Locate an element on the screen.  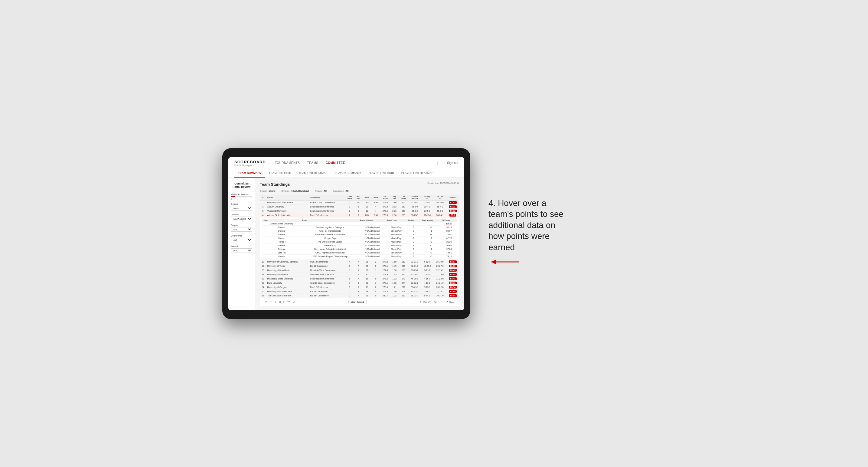
annotation-side: 4. Hover over a team's points to see add… is located at coordinates (567, 234).